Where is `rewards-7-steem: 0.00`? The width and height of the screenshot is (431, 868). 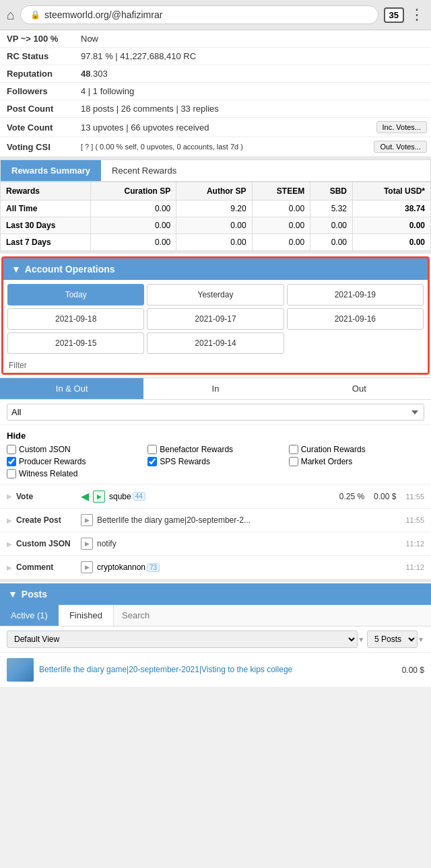
rewards-7-steem: 0.00 is located at coordinates (281, 242).